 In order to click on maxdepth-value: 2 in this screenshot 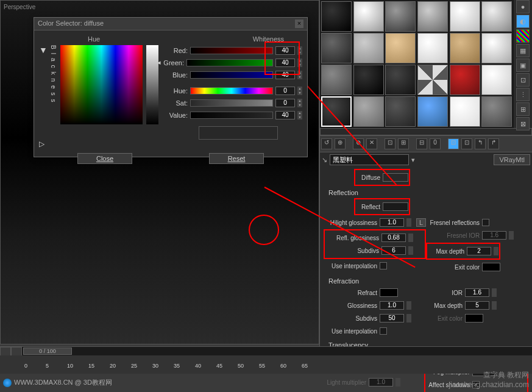, I will do `click(479, 251)`.